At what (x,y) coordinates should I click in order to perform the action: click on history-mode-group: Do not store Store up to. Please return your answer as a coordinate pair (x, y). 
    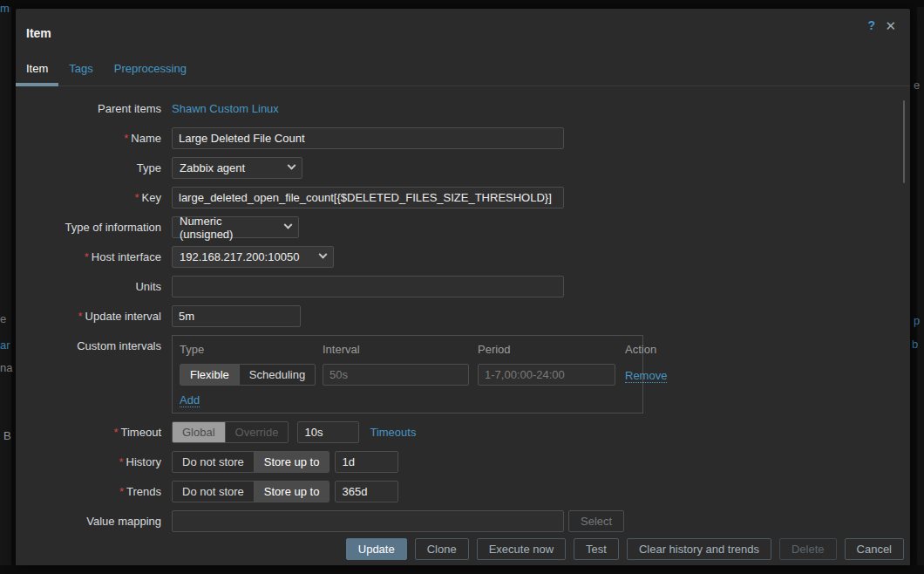
    Looking at the image, I should click on (251, 462).